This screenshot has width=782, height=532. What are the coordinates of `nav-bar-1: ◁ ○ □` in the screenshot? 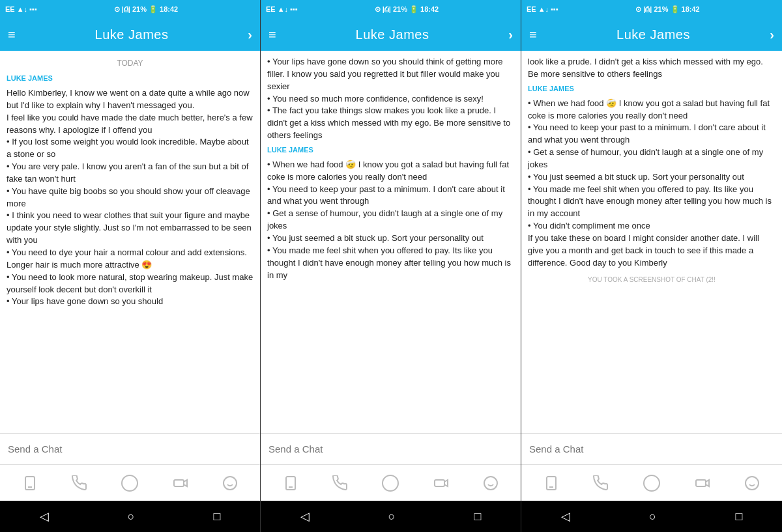 It's located at (130, 516).